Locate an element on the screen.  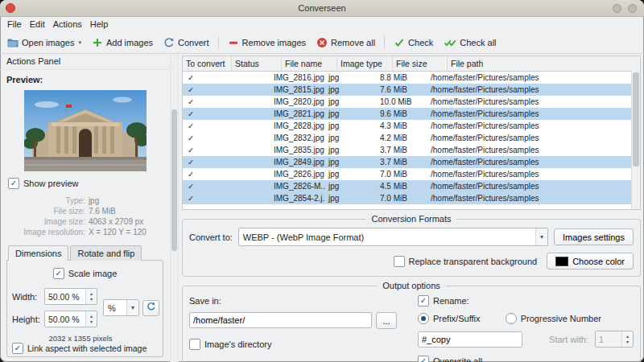
row-file-size: 7.0 MiB is located at coordinates (402, 174).